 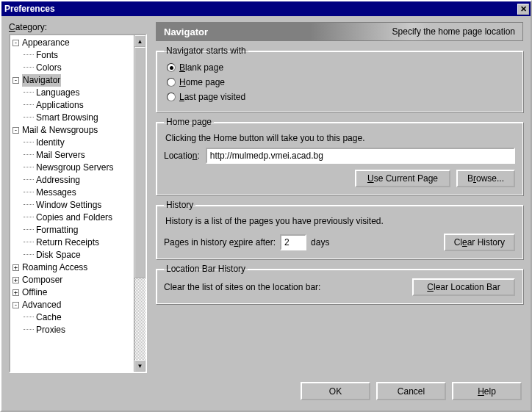 What do you see at coordinates (57, 231) in the screenshot?
I see `tree-item-label: Formatting` at bounding box center [57, 231].